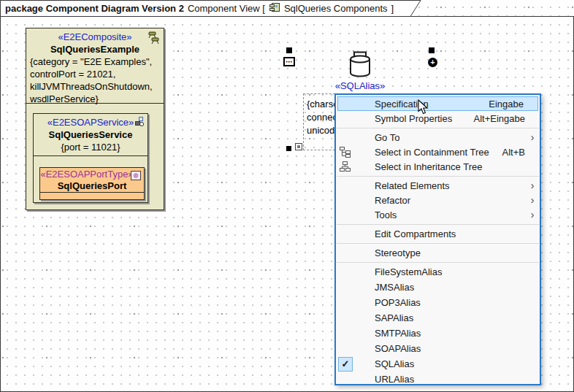 This screenshot has width=574, height=392. Describe the element at coordinates (438, 104) in the screenshot. I see `menu-item-specification: Specification Eingabe` at that location.